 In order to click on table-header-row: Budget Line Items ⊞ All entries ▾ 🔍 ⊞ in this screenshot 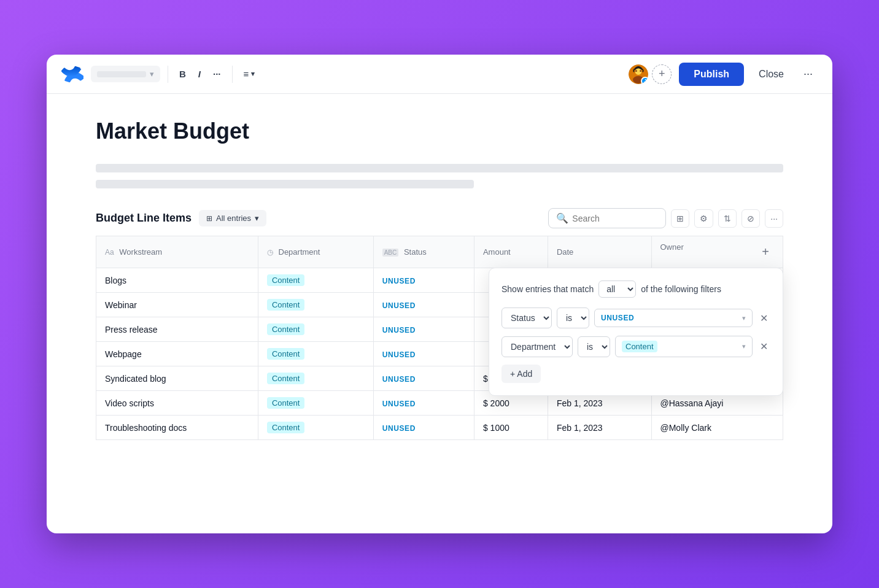, I will do `click(440, 219)`.